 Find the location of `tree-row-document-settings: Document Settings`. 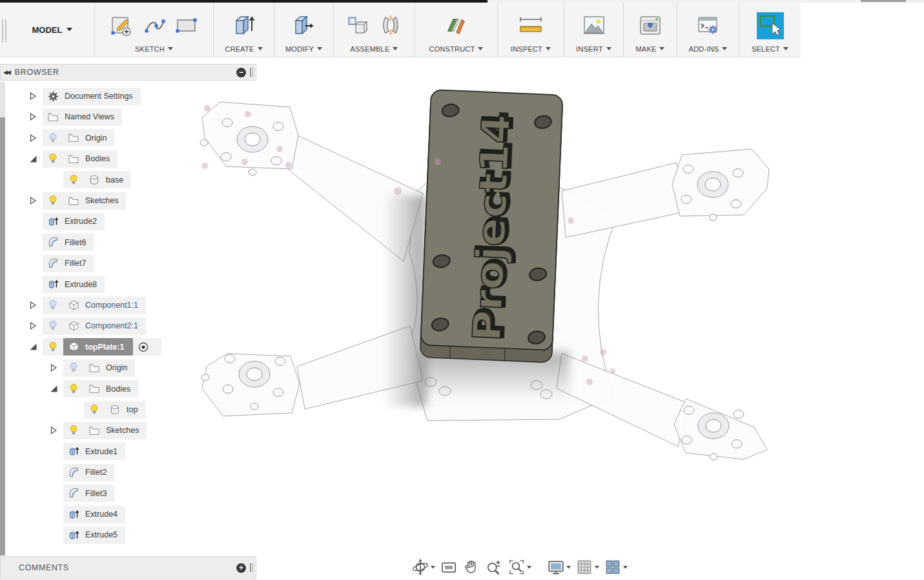

tree-row-document-settings: Document Settings is located at coordinates (70, 97).